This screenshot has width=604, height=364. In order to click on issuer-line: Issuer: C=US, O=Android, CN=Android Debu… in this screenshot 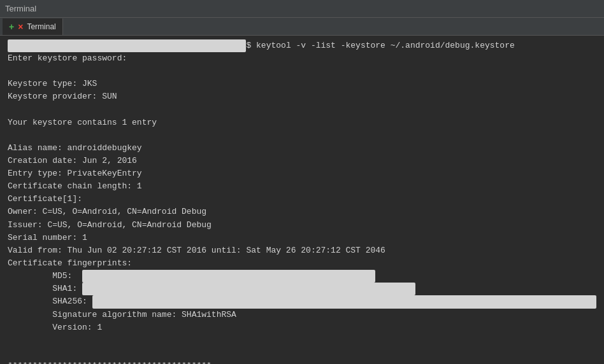, I will do `click(302, 225)`.